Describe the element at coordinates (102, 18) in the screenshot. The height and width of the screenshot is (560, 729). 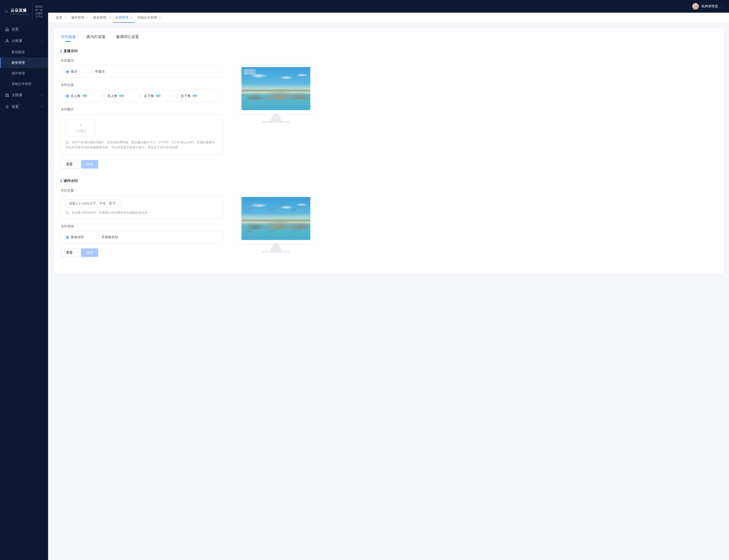
I see `tab-classroom: 教室管理✕` at that location.